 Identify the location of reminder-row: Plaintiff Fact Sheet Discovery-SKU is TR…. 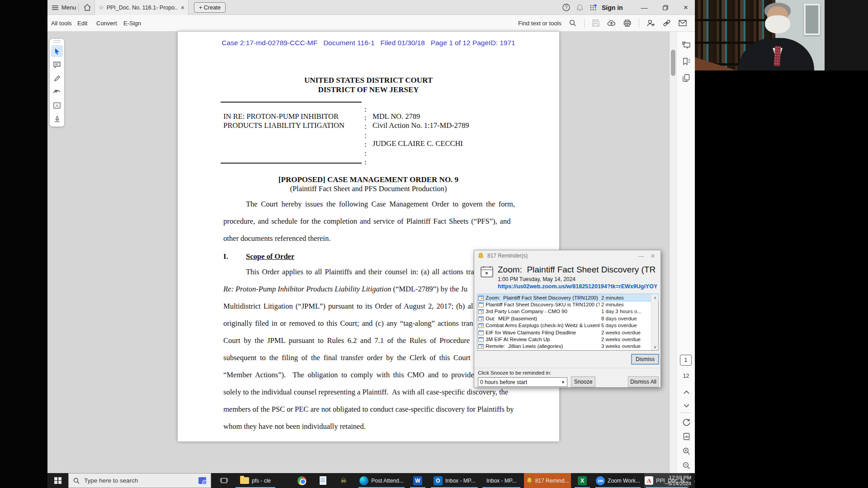
(568, 305).